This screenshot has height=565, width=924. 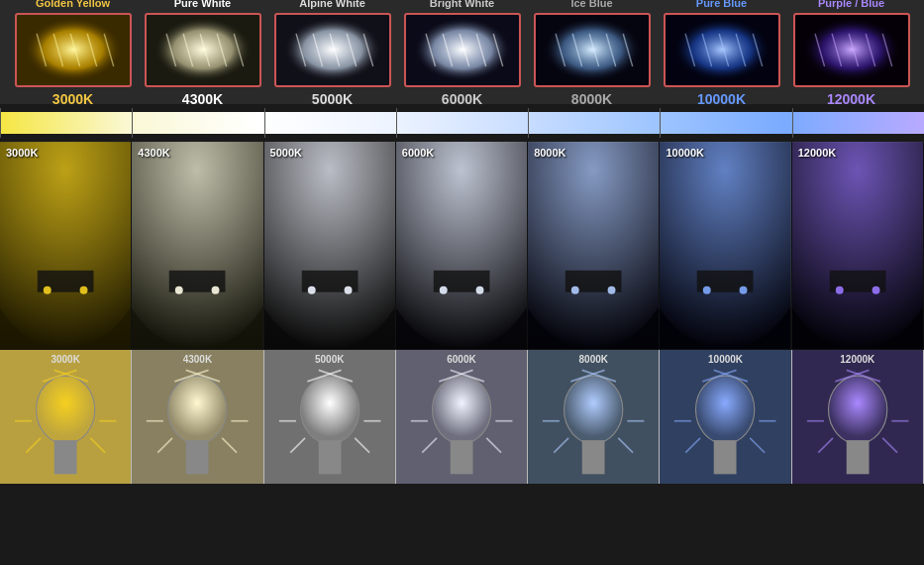 I want to click on road-temp-label-3: 6000K, so click(x=418, y=153).